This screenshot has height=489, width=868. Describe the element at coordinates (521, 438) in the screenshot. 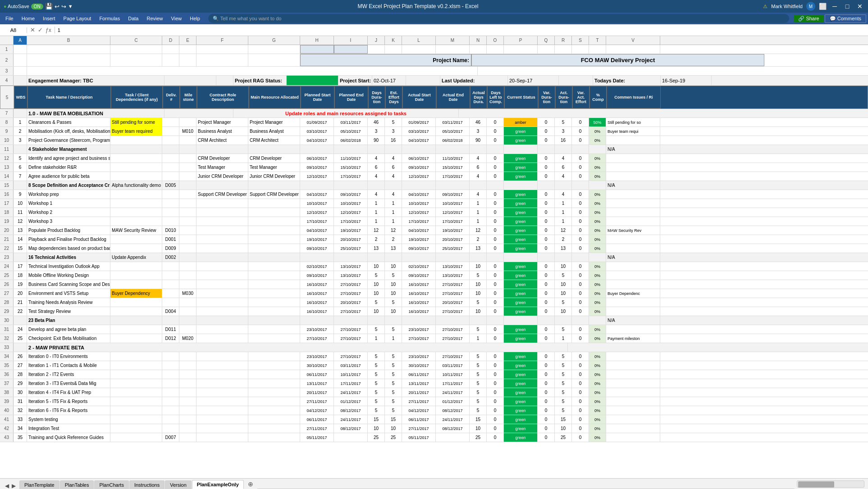

I see `status-43: green` at that location.